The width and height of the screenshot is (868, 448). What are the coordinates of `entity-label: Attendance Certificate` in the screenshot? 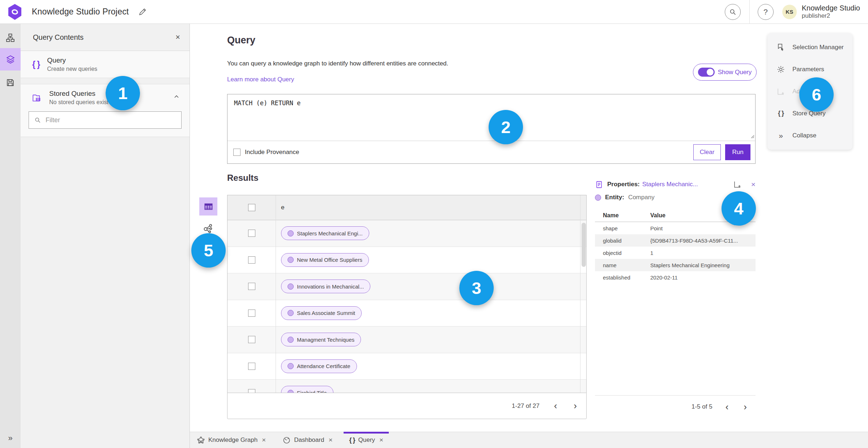 It's located at (324, 366).